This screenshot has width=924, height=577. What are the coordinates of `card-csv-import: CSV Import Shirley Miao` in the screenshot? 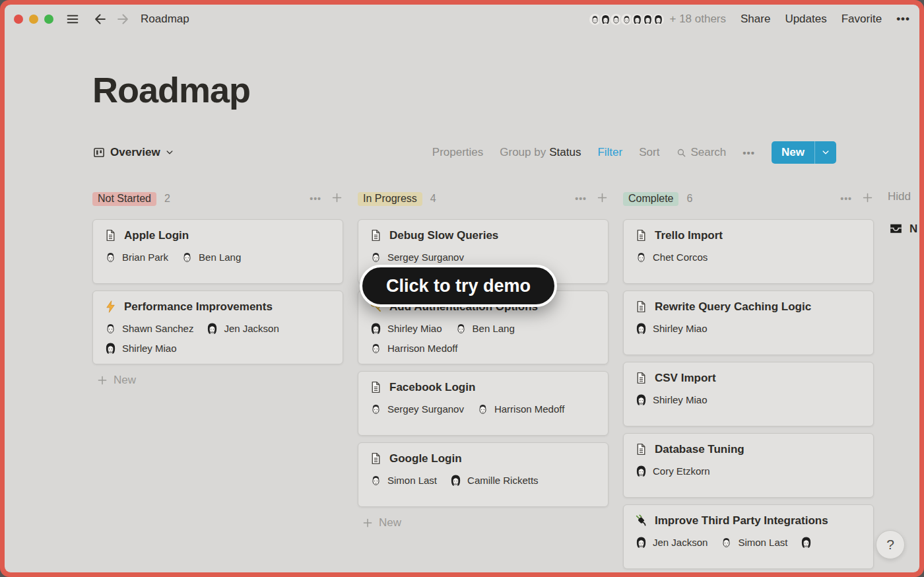 It's located at (748, 394).